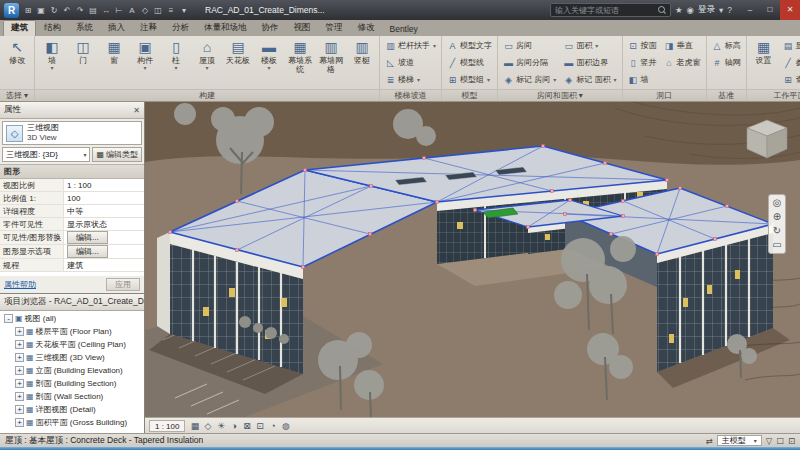  I want to click on tree-item: - ▣ 视图 (all), so click(72, 318).